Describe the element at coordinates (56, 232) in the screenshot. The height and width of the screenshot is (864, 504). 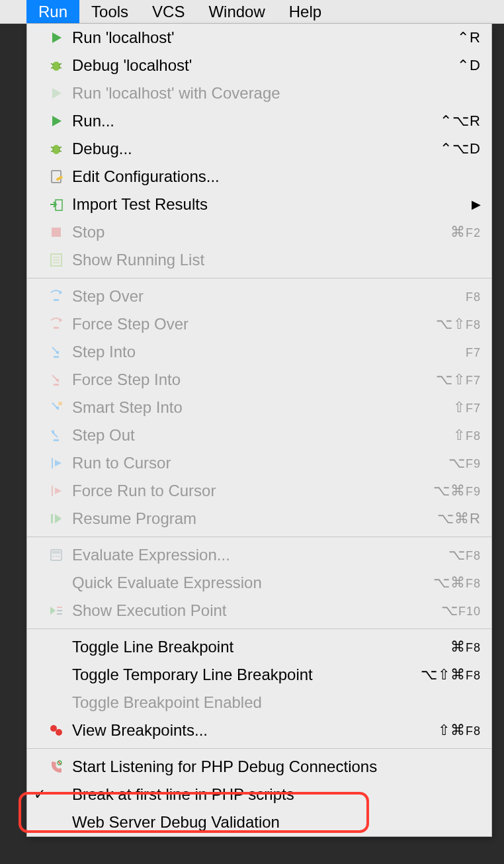
I see `stop-faded-icon` at that location.